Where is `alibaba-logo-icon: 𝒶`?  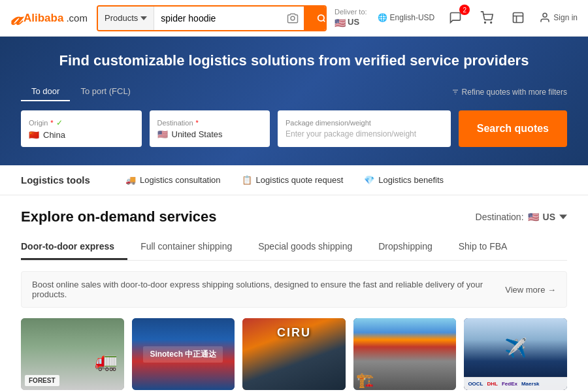
alibaba-logo-icon: 𝒶 is located at coordinates (16, 18).